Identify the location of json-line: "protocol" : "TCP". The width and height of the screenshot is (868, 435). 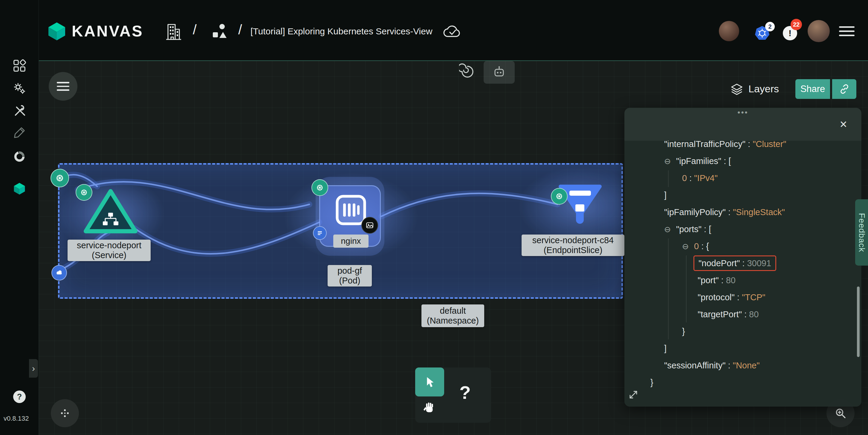
(743, 298).